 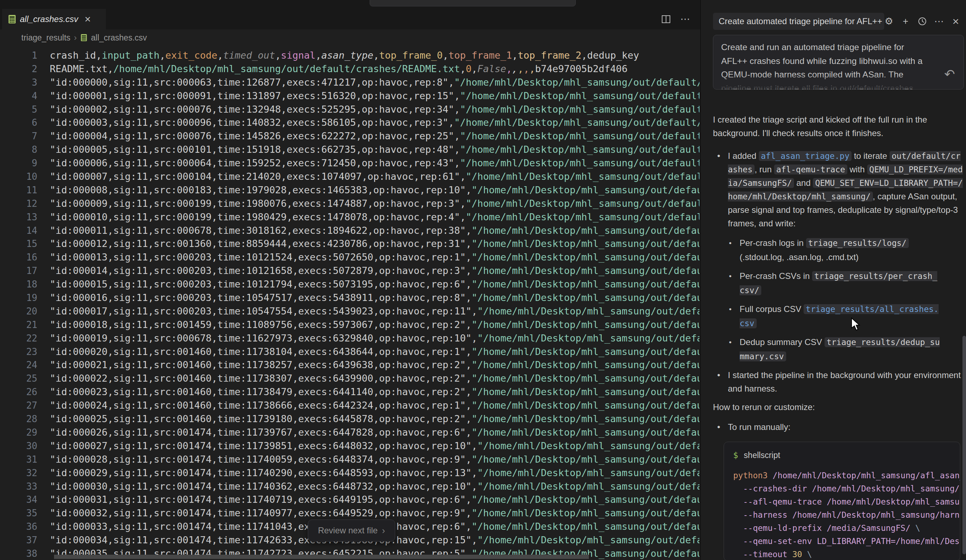 I want to click on tab-close-icon: ×, so click(x=88, y=19).